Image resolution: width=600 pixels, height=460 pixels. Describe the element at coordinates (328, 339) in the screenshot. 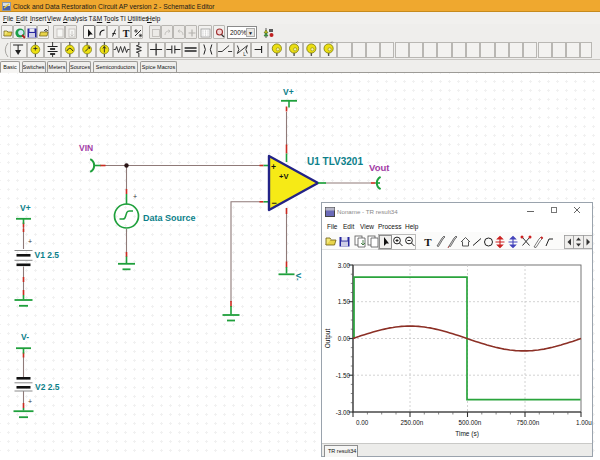

I see `svg-text: Output` at that location.